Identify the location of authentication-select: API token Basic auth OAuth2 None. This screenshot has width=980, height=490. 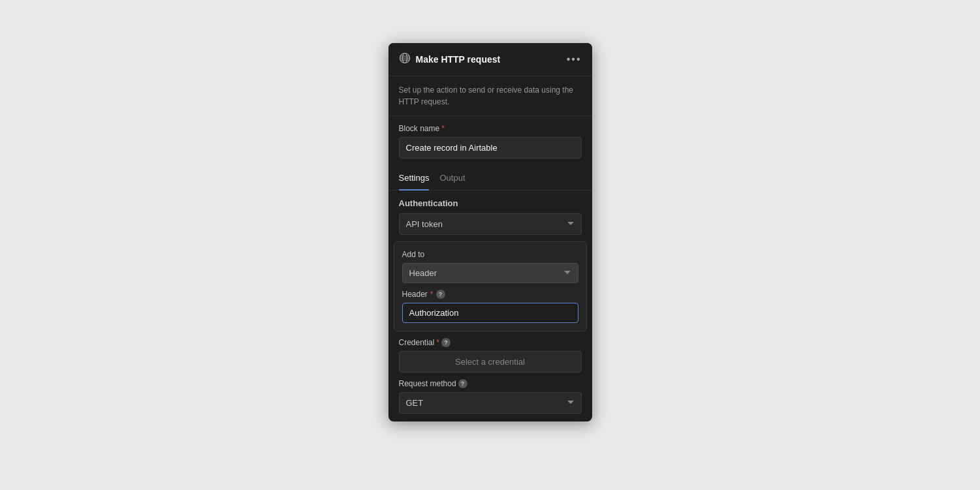
(490, 224).